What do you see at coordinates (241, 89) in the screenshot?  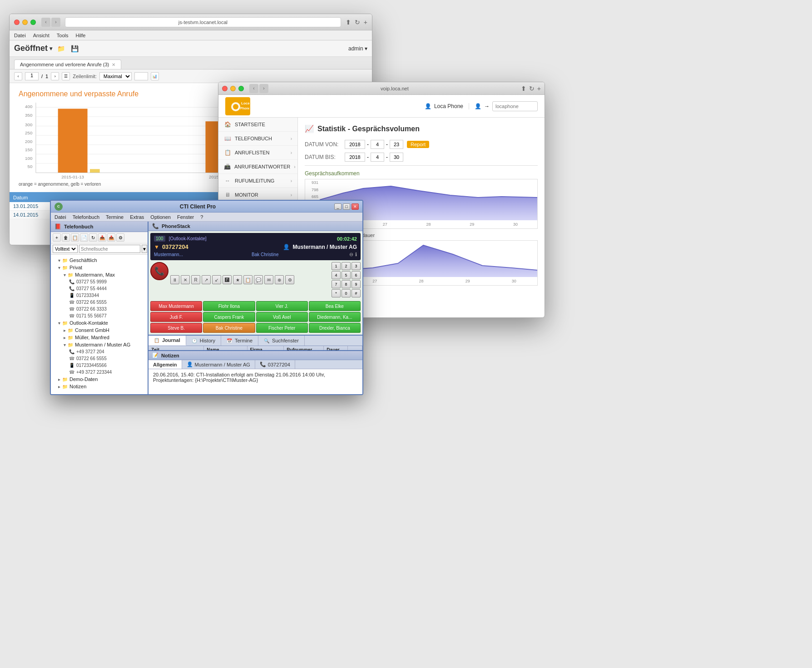 I see `voip-maximize-btn` at bounding box center [241, 89].